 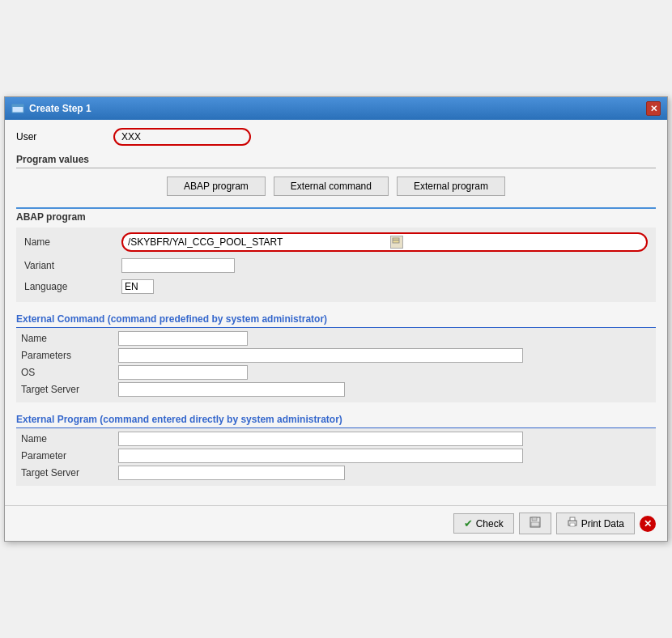 I want to click on check-label: Check, so click(x=490, y=524).